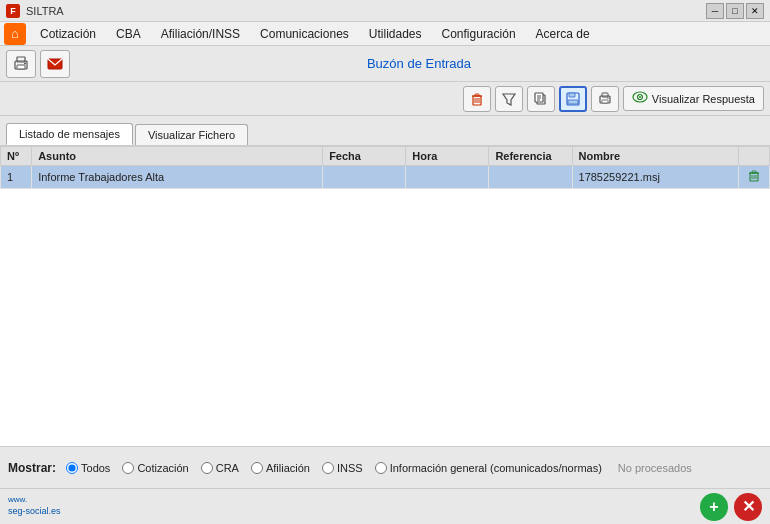  I want to click on menu-afiliacion: Afiliación/INSS, so click(200, 34).